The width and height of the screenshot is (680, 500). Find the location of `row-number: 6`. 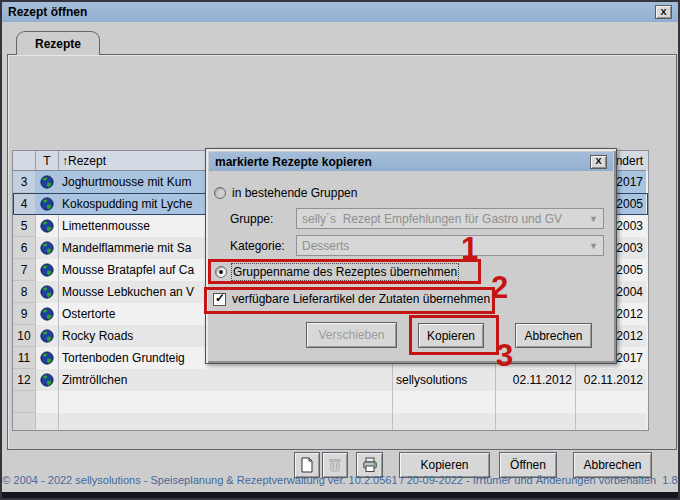

row-number: 6 is located at coordinates (24, 248).